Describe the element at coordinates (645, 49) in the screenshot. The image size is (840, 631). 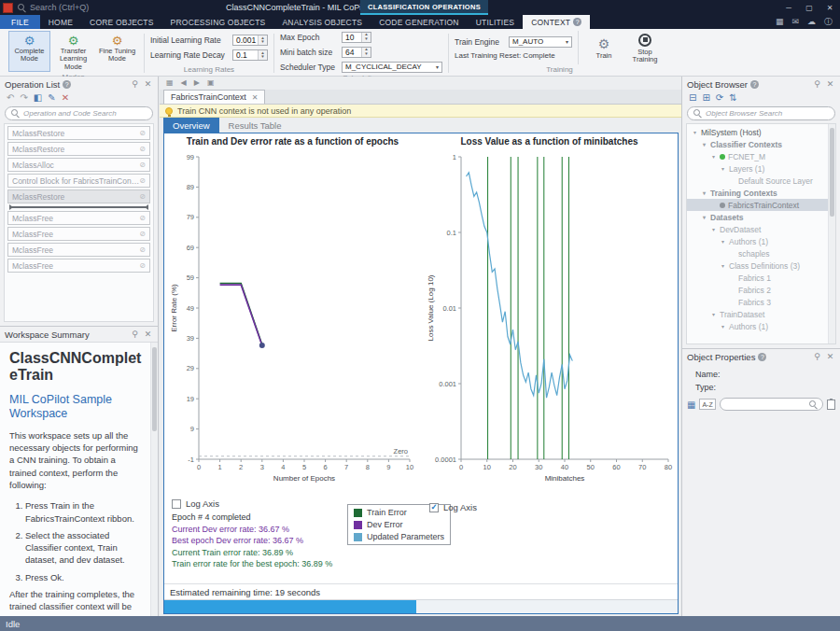
I see `stop-training-button: Stop Training` at that location.